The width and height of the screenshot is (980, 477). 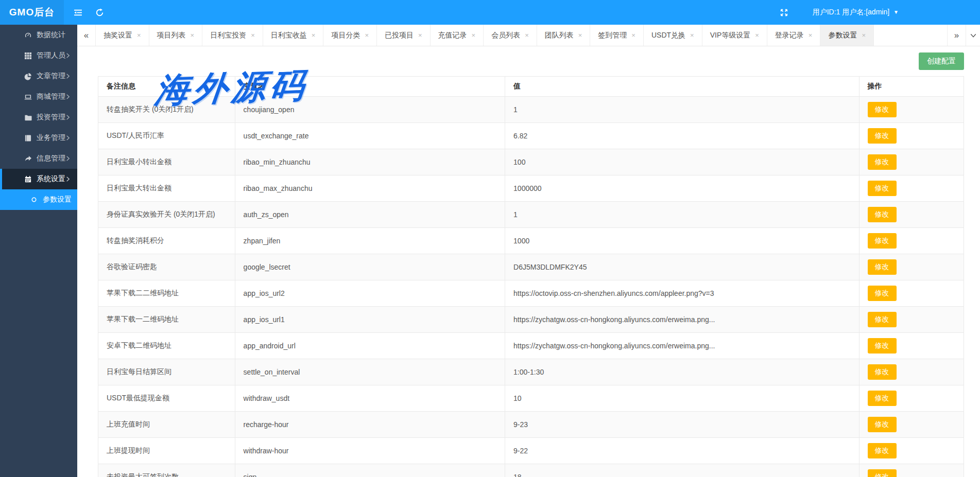 What do you see at coordinates (682, 320) in the screenshot?
I see `value-cell: https://zychatgw.oss-cn-hongkong.aliyunc…` at bounding box center [682, 320].